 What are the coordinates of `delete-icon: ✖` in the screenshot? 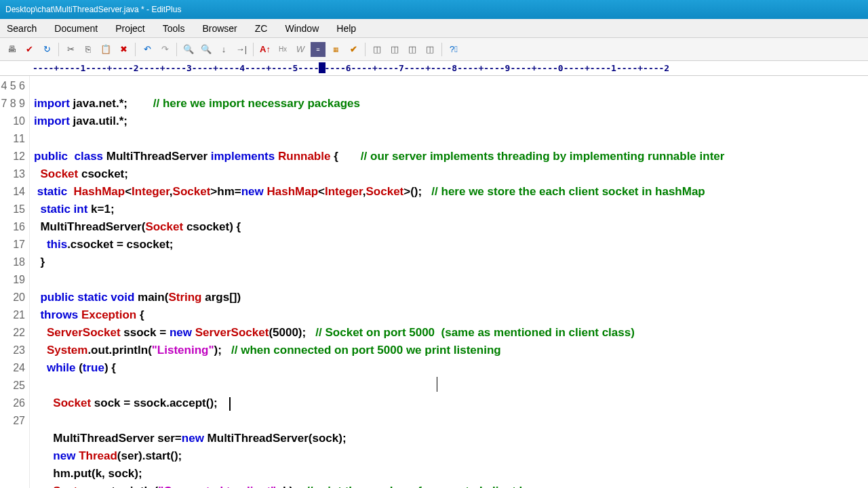 It's located at (123, 49).